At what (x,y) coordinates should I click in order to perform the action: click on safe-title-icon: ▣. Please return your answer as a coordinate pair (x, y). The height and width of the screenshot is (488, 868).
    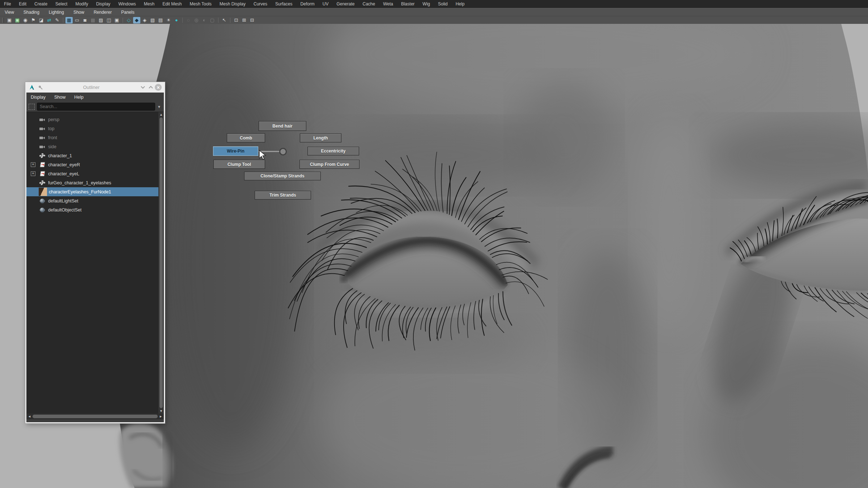
    Looking at the image, I should click on (117, 20).